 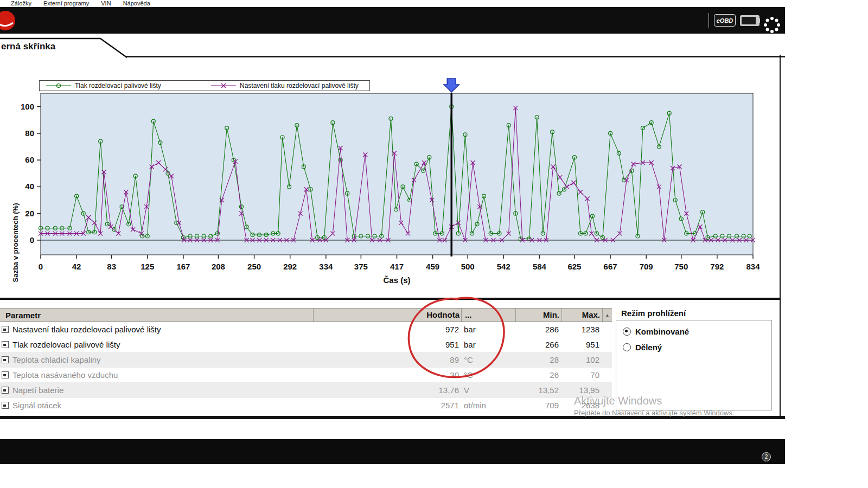 I want to click on battery-status-icon, so click(x=750, y=21).